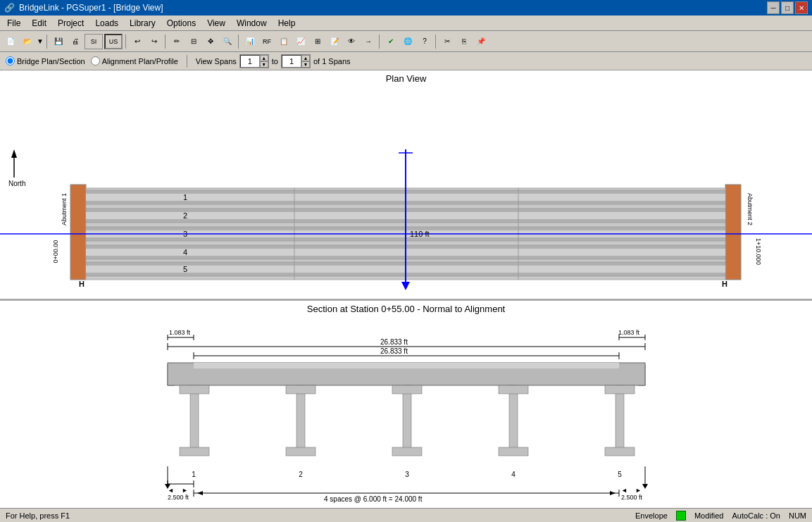 Image resolution: width=812 pixels, height=522 pixels. Describe the element at coordinates (406, 23) in the screenshot. I see `menubar: File Edit Project Loads Library Options …` at that location.